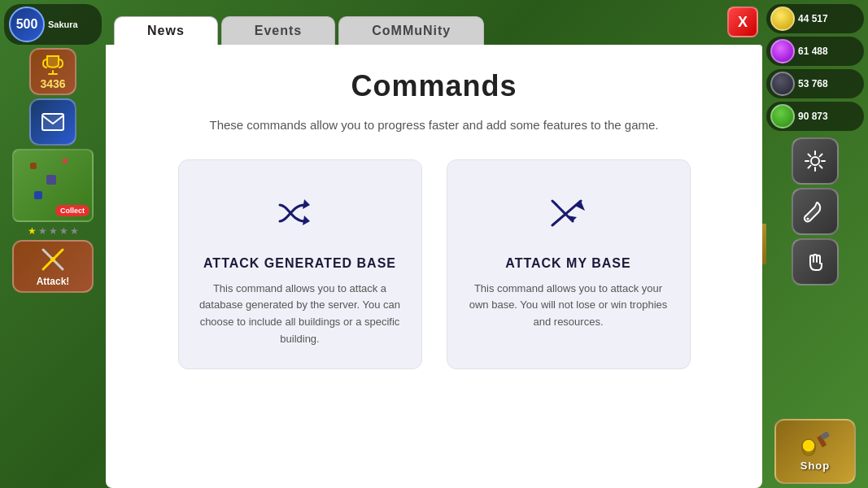  Describe the element at coordinates (568, 264) in the screenshot. I see `card-2-title: ATTACK MY BASE` at that location.